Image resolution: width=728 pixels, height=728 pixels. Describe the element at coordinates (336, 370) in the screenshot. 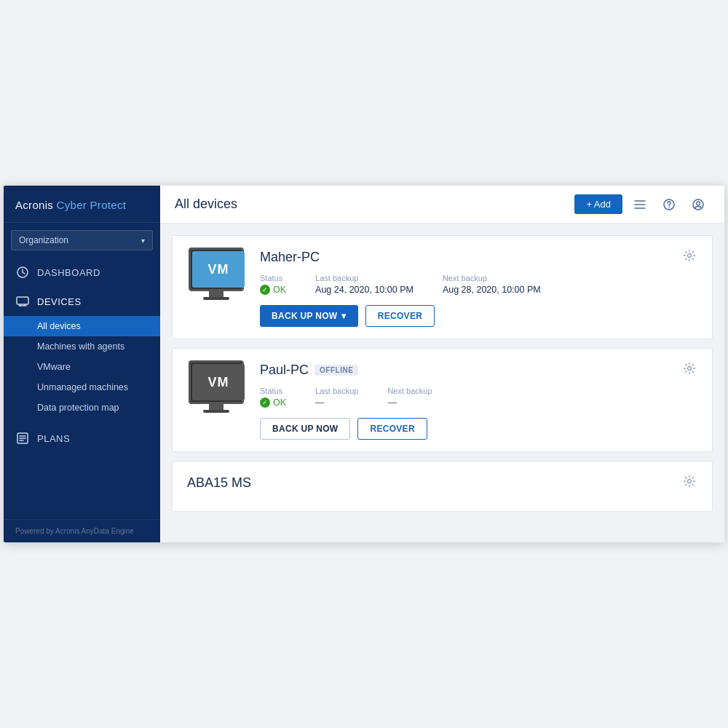

I see `offline-badge: OFFLINE` at that location.